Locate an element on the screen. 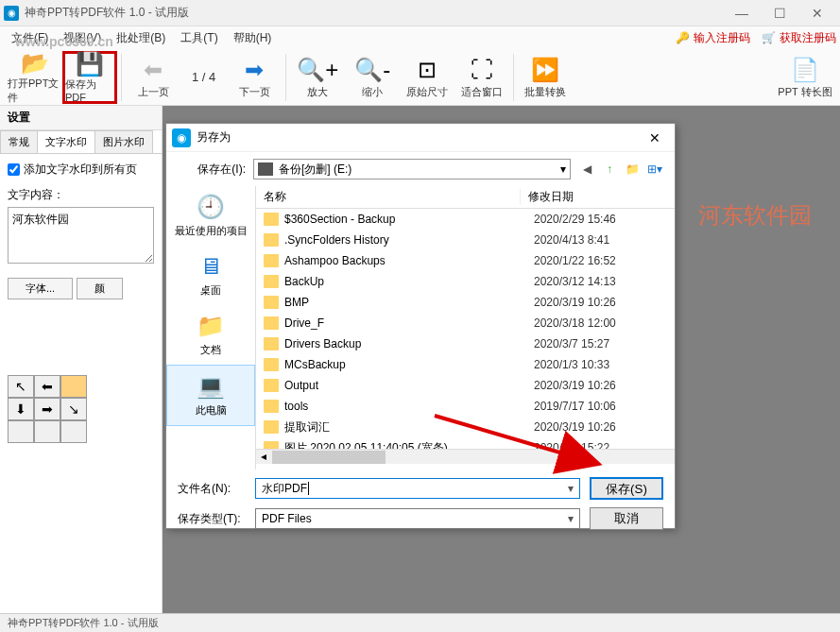 The image size is (840, 632). file-row: Output2020/3/19 10:26 is located at coordinates (465, 385).